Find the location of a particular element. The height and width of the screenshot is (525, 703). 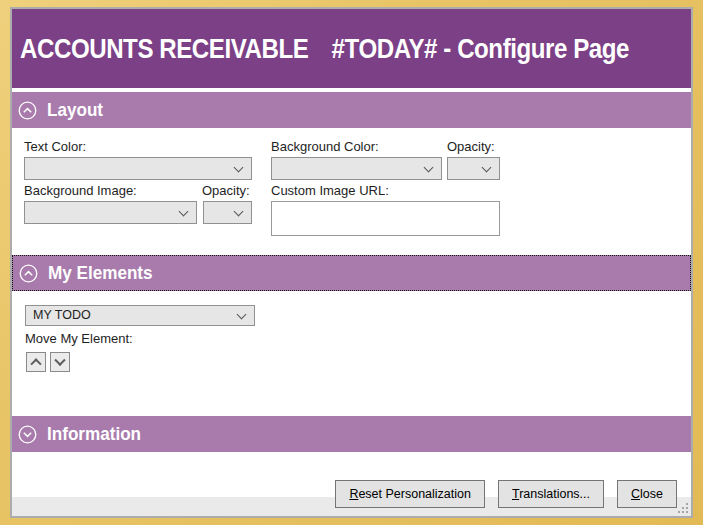

custom-image-url-label: Custom Image URL: is located at coordinates (330, 190).